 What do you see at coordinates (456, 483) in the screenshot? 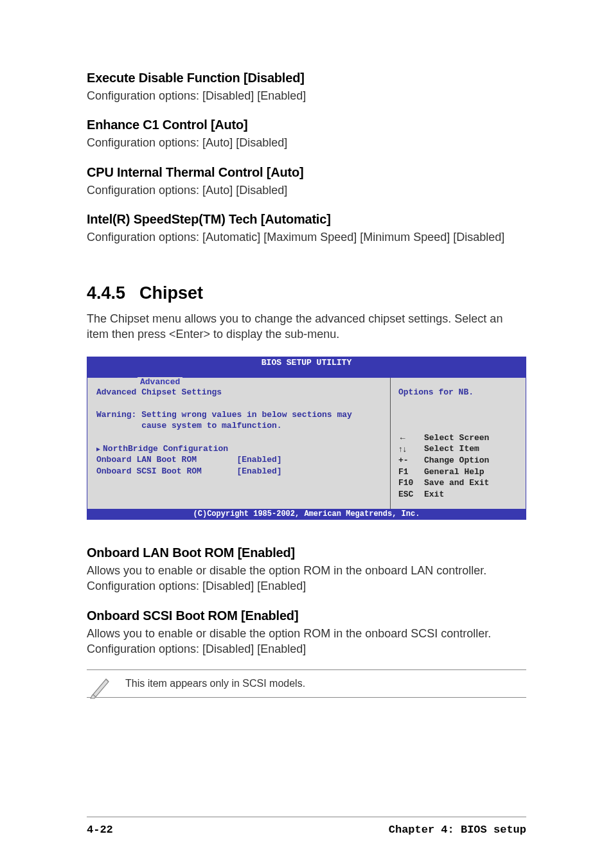
I see `nav-val-save-exit: Save and Exit` at bounding box center [456, 483].